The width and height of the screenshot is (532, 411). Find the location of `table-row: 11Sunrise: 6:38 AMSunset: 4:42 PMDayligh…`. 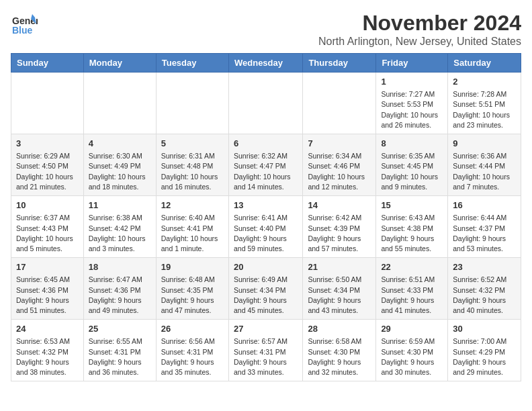

table-row: 11Sunrise: 6:38 AMSunset: 4:42 PMDayligh… is located at coordinates (120, 227).